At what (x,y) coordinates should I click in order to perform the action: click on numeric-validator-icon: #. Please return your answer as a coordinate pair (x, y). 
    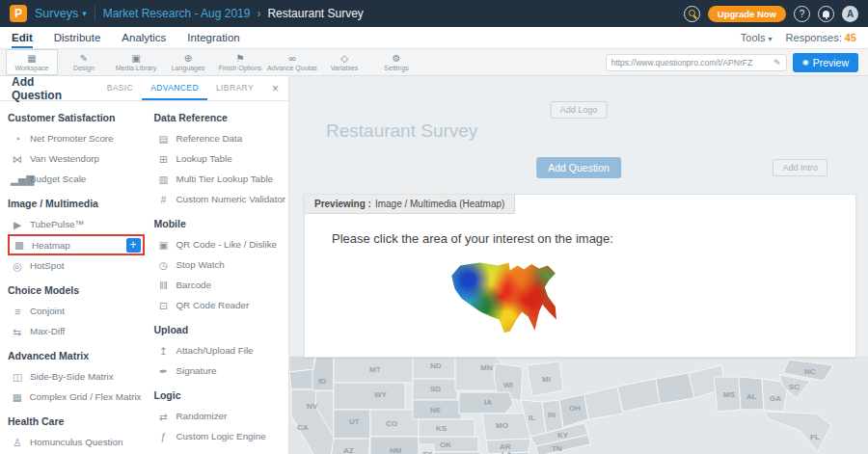
    Looking at the image, I should click on (164, 200).